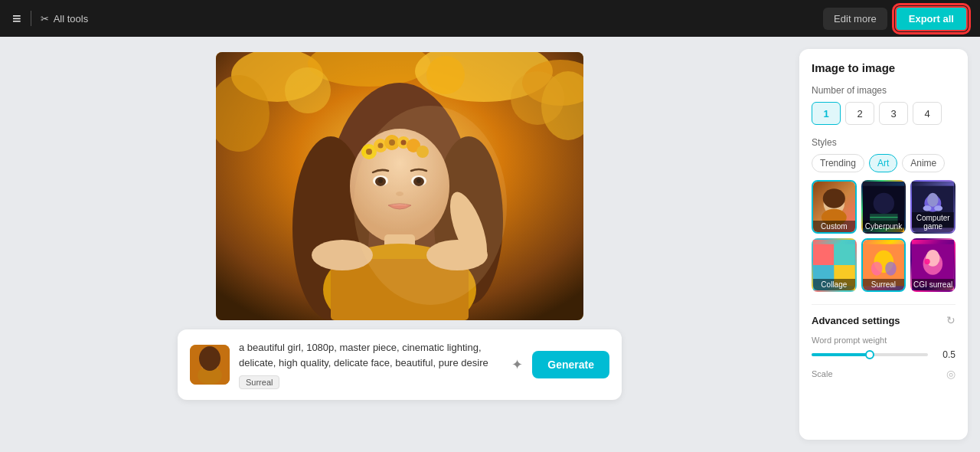 Image resolution: width=980 pixels, height=452 pixels. What do you see at coordinates (369, 365) in the screenshot?
I see `prompt-content: a beautiful girl, 1080p, master piece, c…` at bounding box center [369, 365].